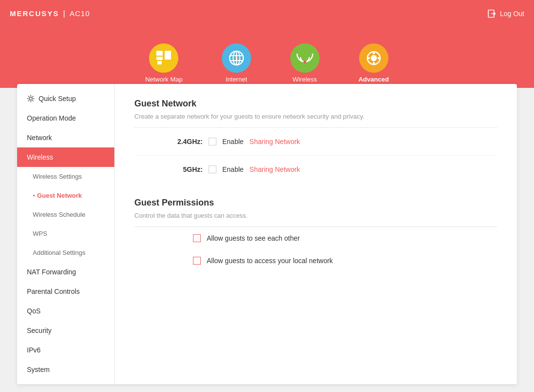 The image size is (534, 392). I want to click on sidebar-item-wireless: Wireless, so click(65, 157).